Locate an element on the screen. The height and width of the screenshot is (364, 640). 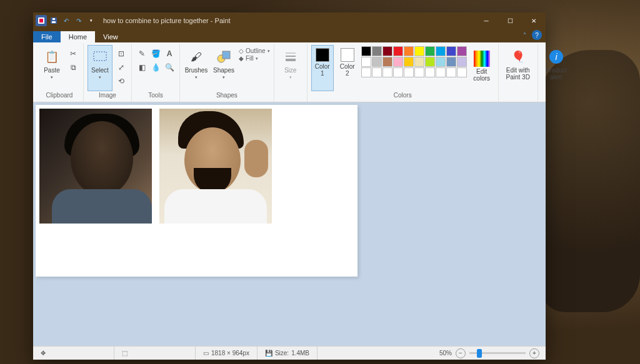
minimize-button: ─ is located at coordinates (486, 21).